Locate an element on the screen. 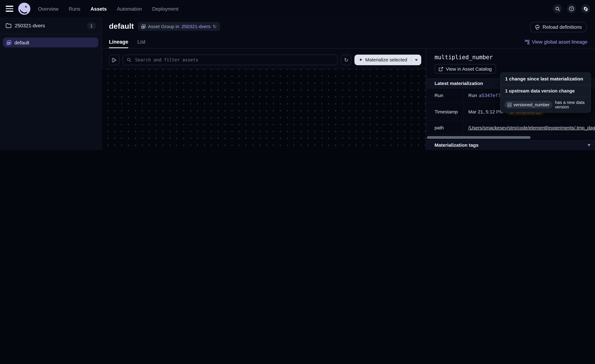  tab-list: List is located at coordinates (142, 43).